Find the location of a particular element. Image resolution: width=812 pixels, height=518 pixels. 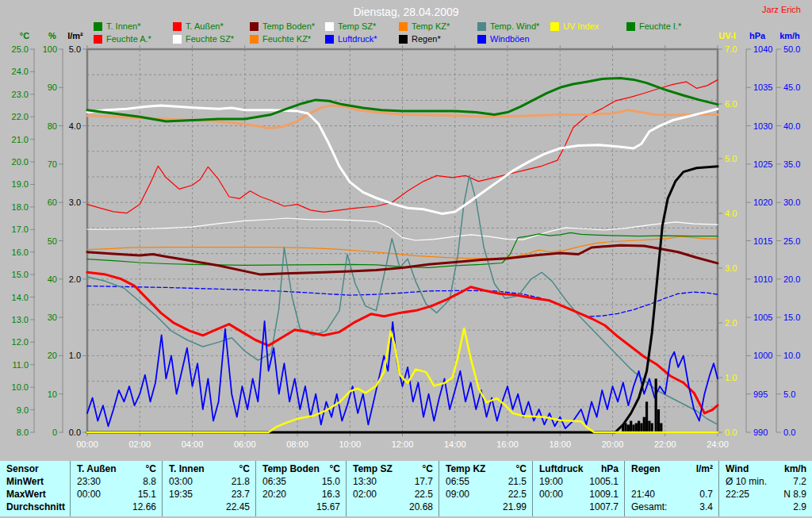

table-max-row-value: 0.7 is located at coordinates (706, 494).